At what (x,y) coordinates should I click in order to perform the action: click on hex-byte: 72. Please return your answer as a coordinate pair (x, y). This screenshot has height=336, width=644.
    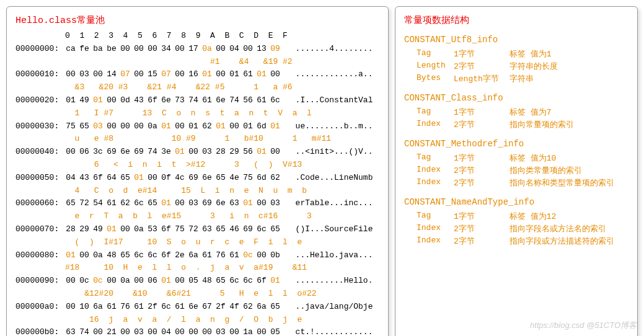
    Looking at the image, I should click on (84, 203).